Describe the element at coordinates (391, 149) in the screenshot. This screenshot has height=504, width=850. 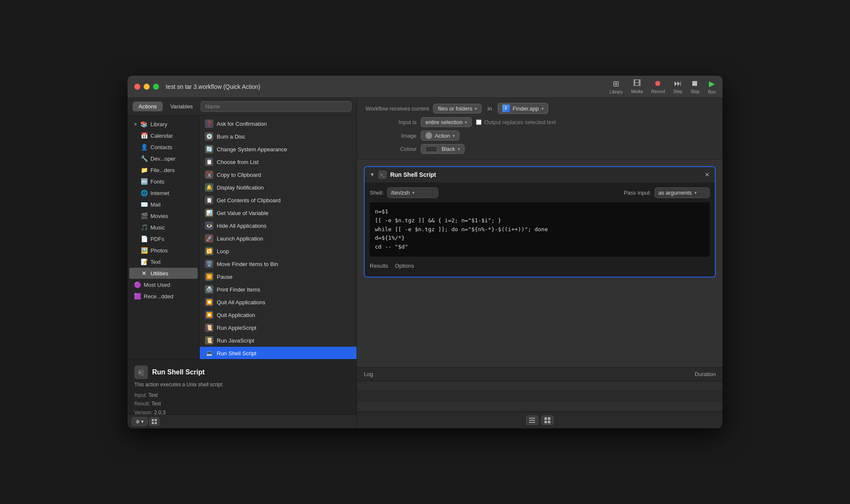
I see `colour-label: Colour` at that location.